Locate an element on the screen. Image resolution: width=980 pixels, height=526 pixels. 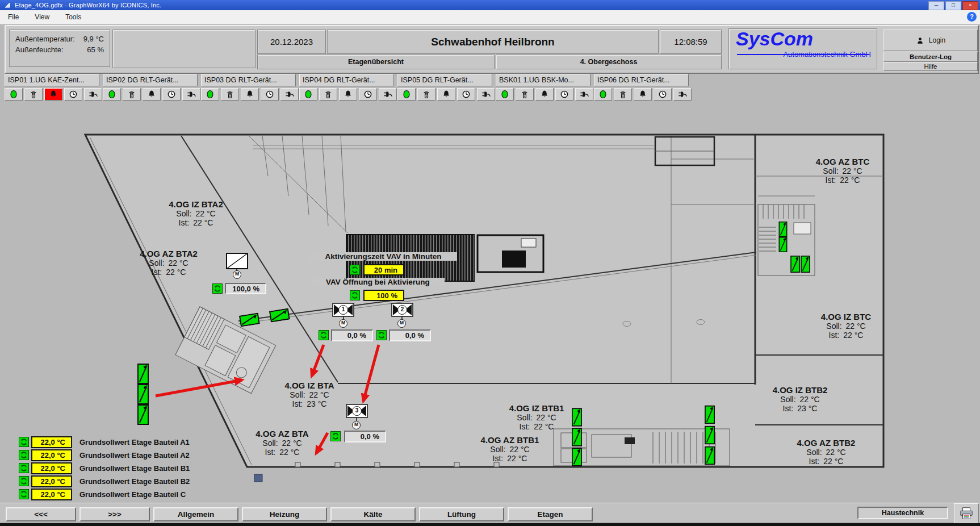
vav-box-2: 2 is located at coordinates (402, 310).